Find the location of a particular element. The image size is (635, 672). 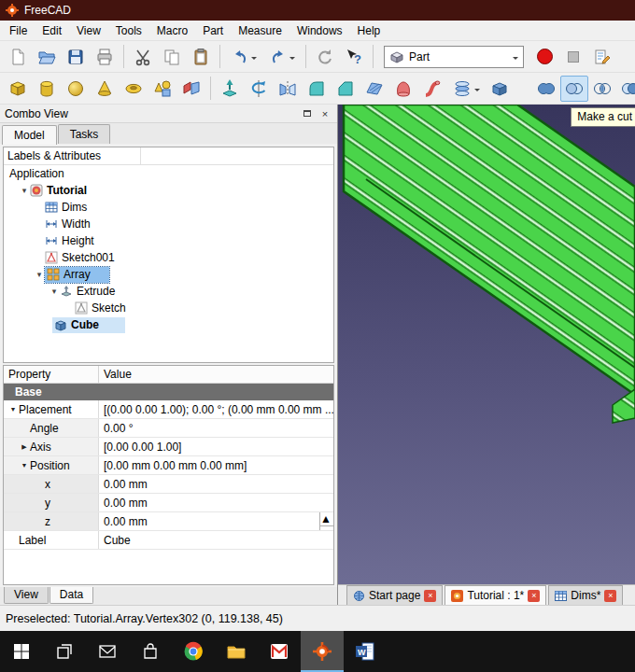

taskbar-gmail-button is located at coordinates (279, 651).